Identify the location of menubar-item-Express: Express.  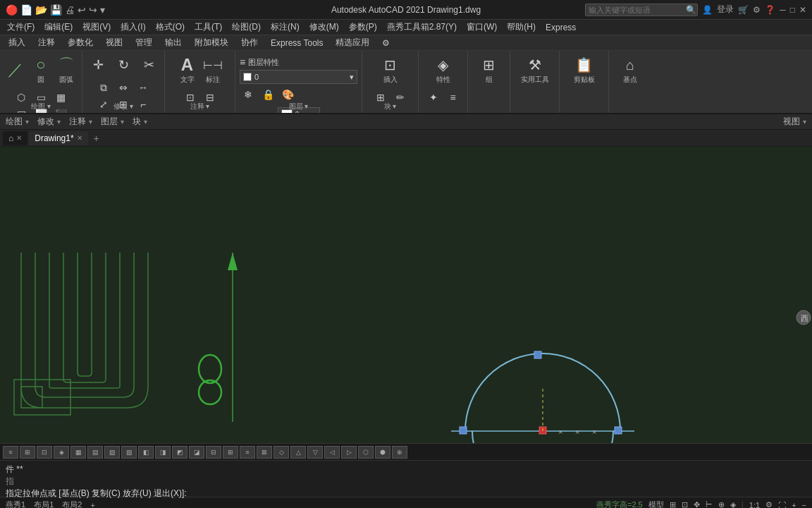
(561, 28).